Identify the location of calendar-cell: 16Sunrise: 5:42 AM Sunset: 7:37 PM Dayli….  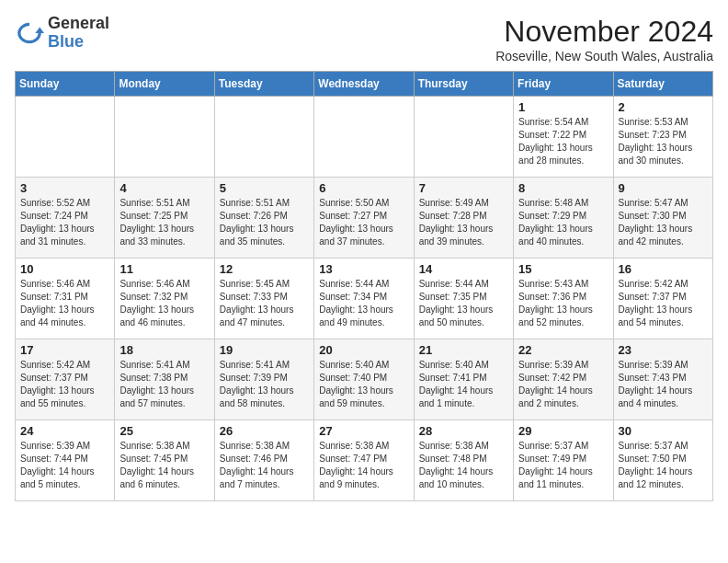
(663, 299).